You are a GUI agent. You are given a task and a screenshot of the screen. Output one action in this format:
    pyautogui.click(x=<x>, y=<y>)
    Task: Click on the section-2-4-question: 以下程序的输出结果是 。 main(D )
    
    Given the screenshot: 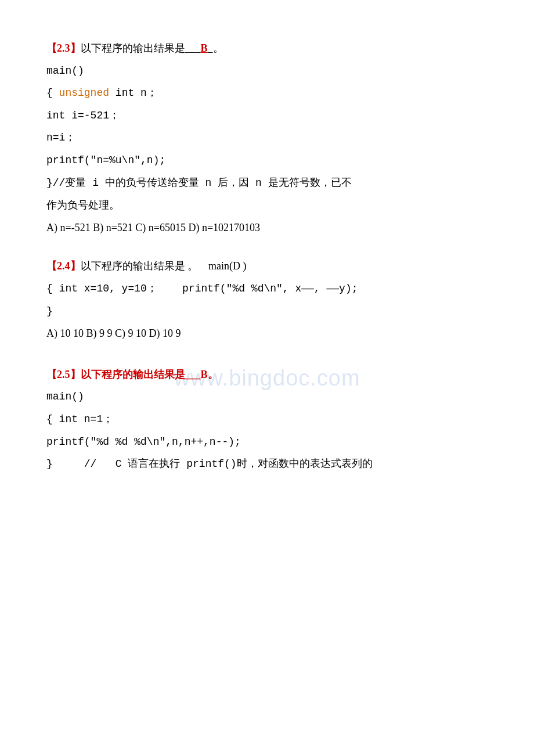 What is the action you would take?
    pyautogui.click(x=164, y=266)
    